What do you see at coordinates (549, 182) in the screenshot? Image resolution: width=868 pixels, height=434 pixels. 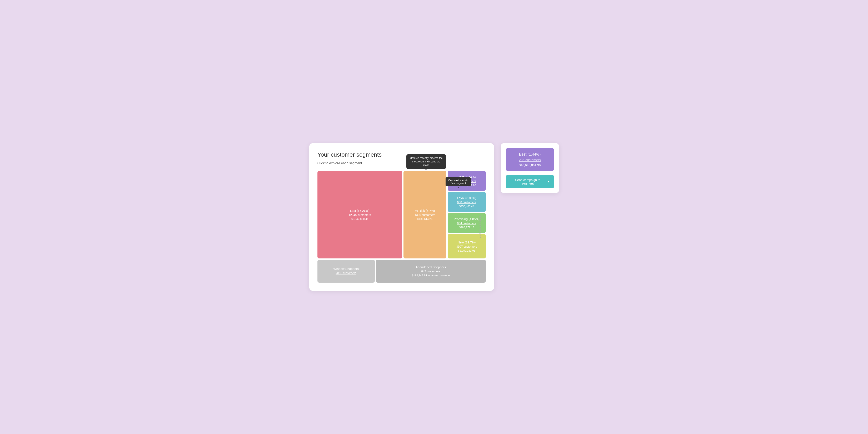 I see `chevron-down-icon: ▼` at bounding box center [549, 182].